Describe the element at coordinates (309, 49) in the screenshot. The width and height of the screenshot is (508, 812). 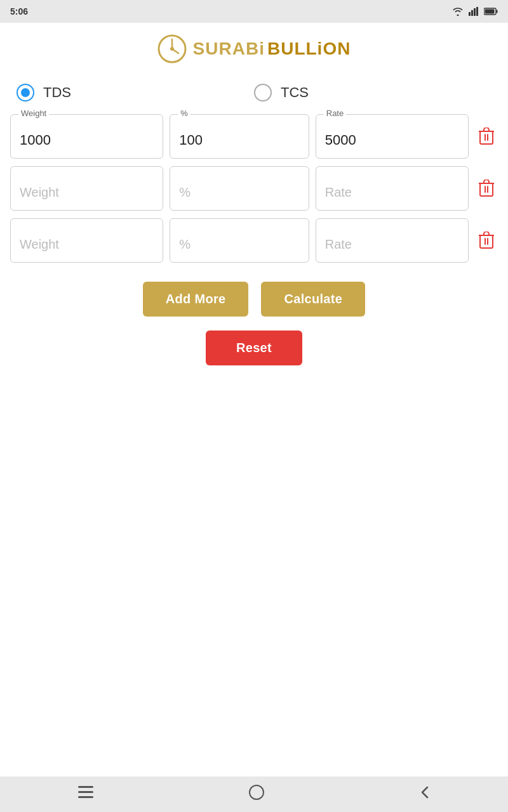
I see `logo-bullion: BULLiON` at that location.